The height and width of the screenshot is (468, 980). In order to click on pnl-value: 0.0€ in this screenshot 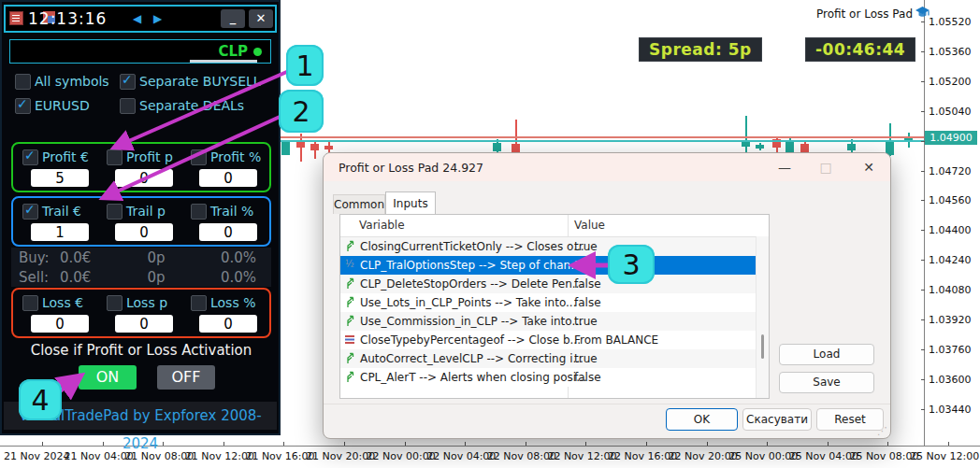, I will do `click(89, 277)`.